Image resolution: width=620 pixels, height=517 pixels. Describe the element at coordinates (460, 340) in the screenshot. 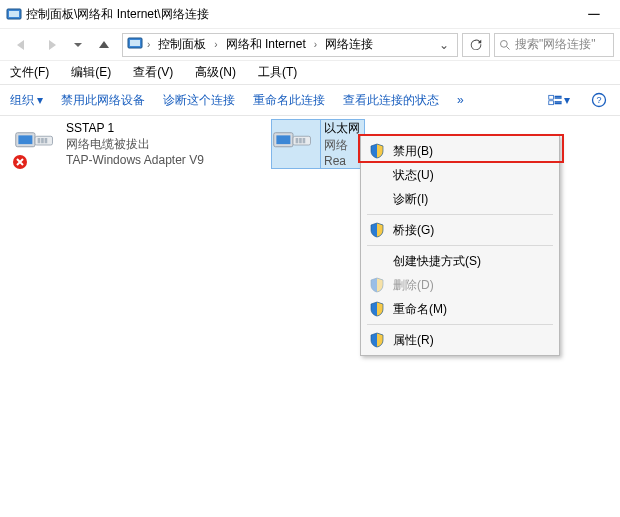

I see `ctx-properties: 属性(R)` at that location.